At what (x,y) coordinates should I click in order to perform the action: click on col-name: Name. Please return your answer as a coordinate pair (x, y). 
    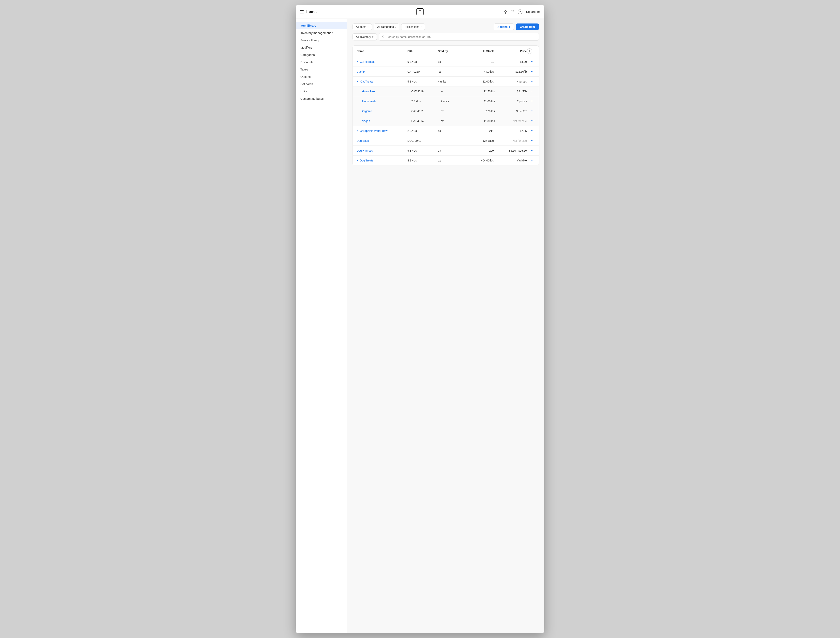
    Looking at the image, I should click on (382, 51).